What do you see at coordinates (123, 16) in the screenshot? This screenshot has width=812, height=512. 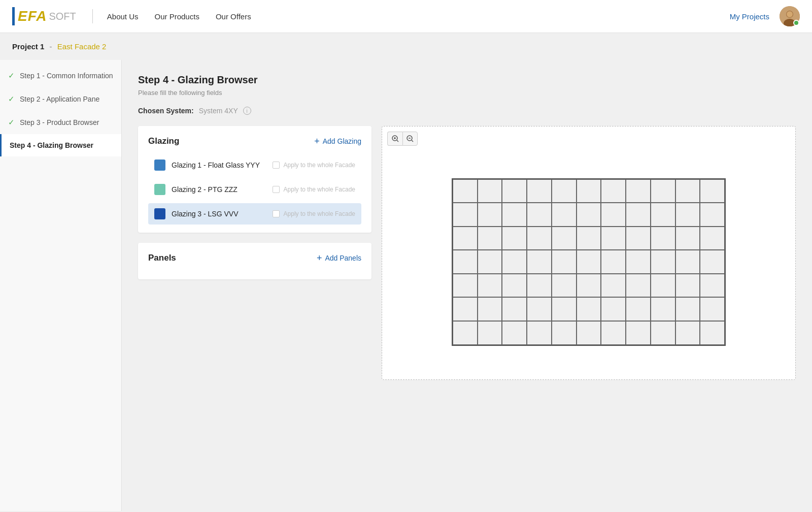 I see `nav-about: About Us` at bounding box center [123, 16].